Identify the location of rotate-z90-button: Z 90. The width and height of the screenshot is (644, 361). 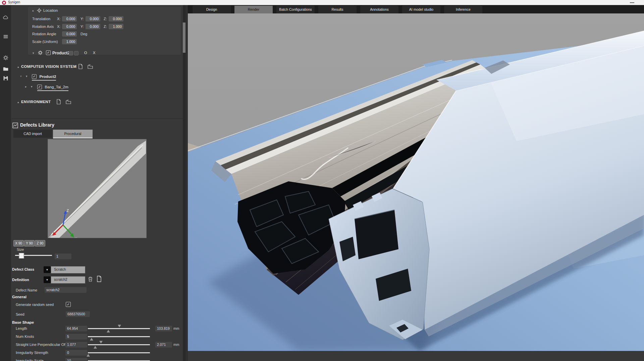
(40, 243).